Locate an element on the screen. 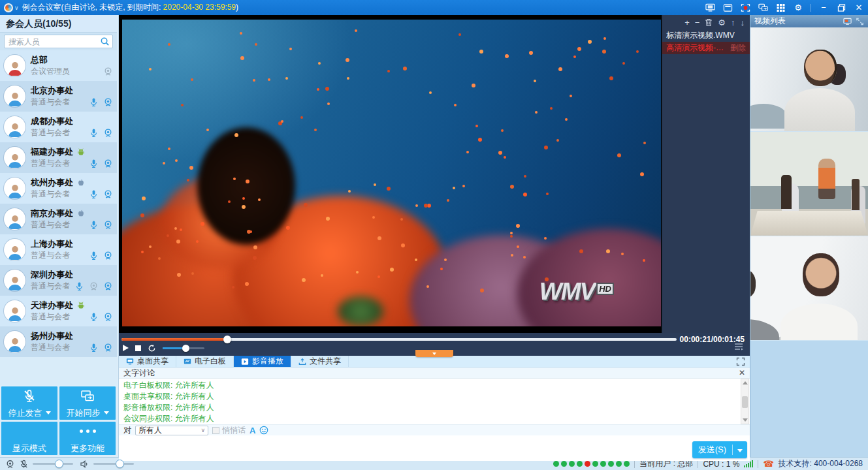  send-button: 发送(S) is located at coordinates (720, 450).